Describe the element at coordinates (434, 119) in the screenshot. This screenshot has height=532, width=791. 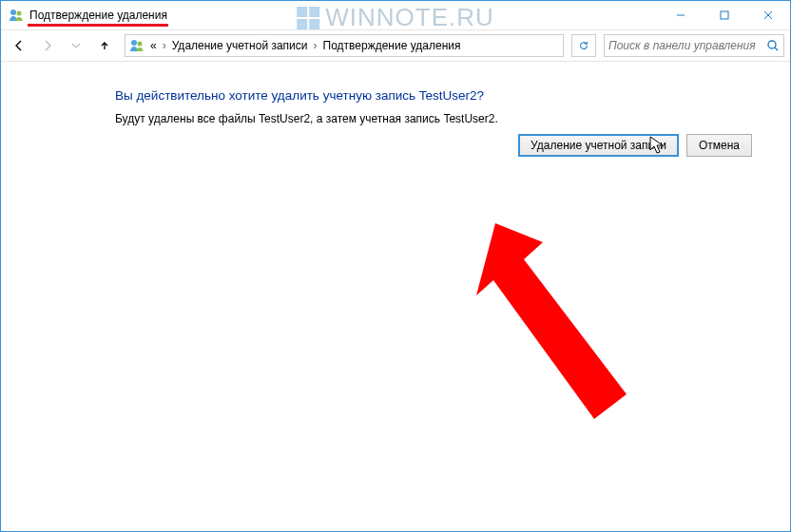
I see `page-body-text: Будут удалены все файлы TestUser2, а зат…` at that location.